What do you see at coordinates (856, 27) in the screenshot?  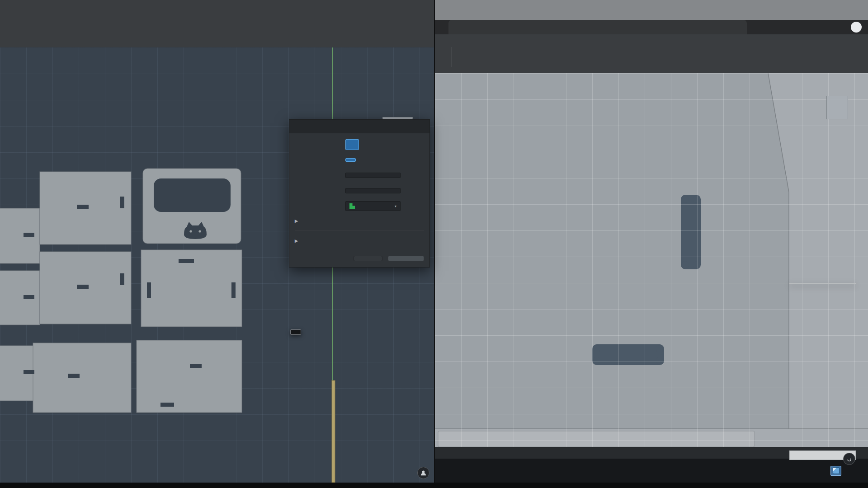 I see `account-avatar` at bounding box center [856, 27].